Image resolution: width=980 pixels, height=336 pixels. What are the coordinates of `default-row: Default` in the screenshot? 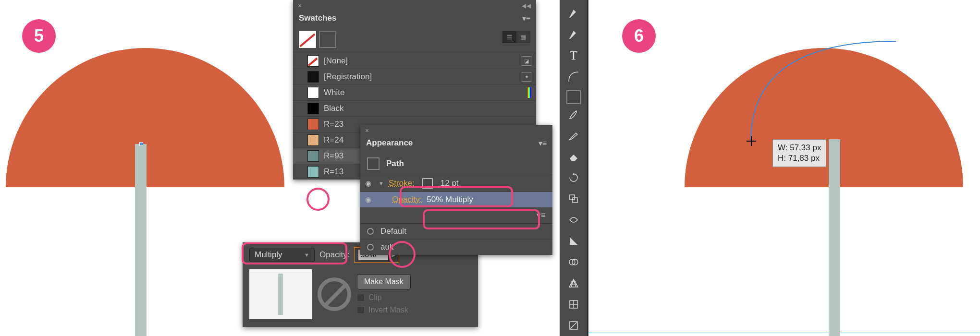 It's located at (456, 231).